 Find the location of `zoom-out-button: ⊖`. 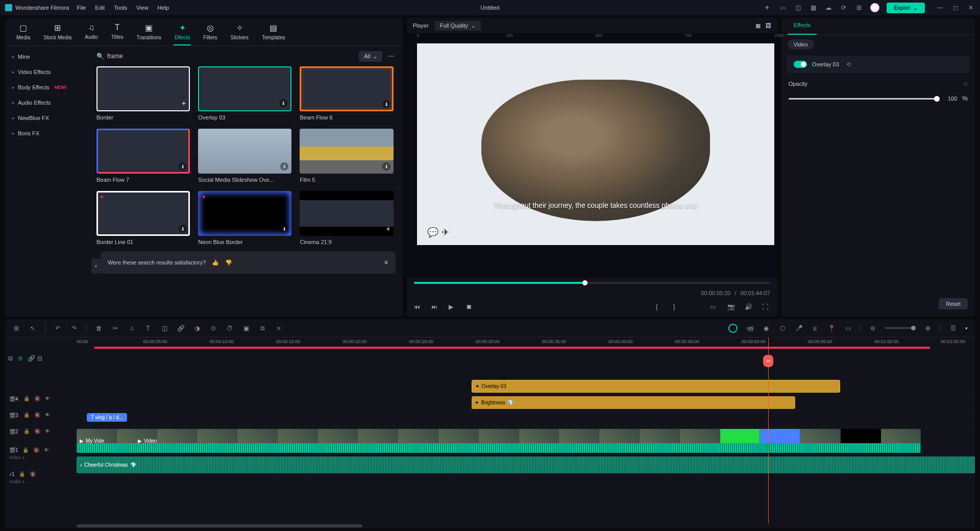

zoom-out-button: ⊖ is located at coordinates (873, 328).